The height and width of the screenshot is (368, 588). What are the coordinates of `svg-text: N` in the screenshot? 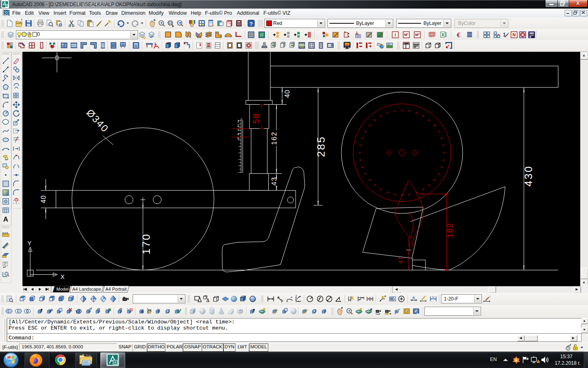 It's located at (514, 35).